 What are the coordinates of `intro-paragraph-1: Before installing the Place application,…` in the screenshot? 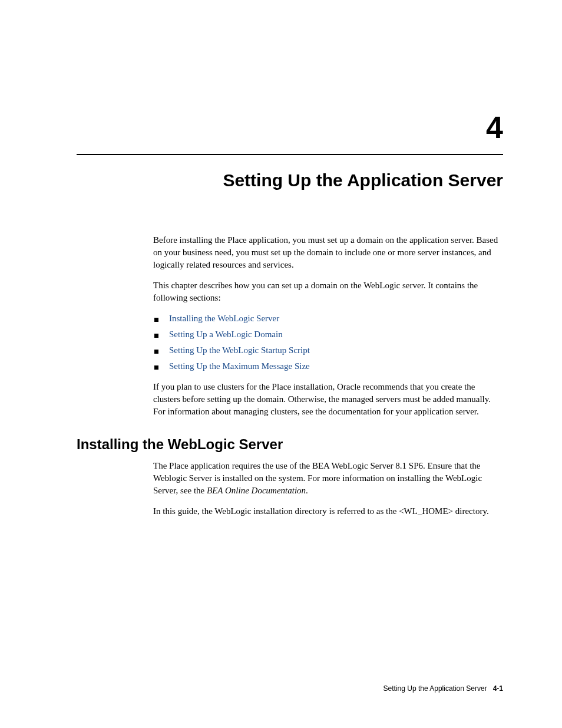 It's located at (328, 252).